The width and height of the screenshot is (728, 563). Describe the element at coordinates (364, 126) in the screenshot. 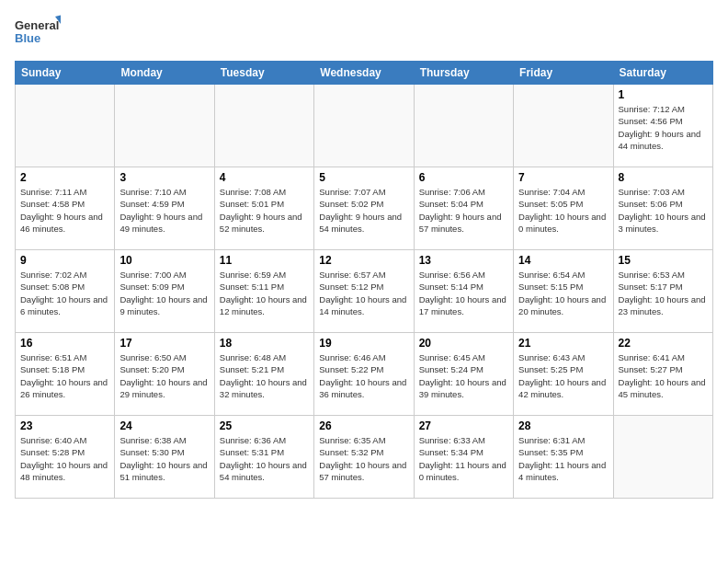

I see `calendar-week-row: 1Sunrise: 7:12 AM Sunset: 4:56 PM Daylig…` at that location.